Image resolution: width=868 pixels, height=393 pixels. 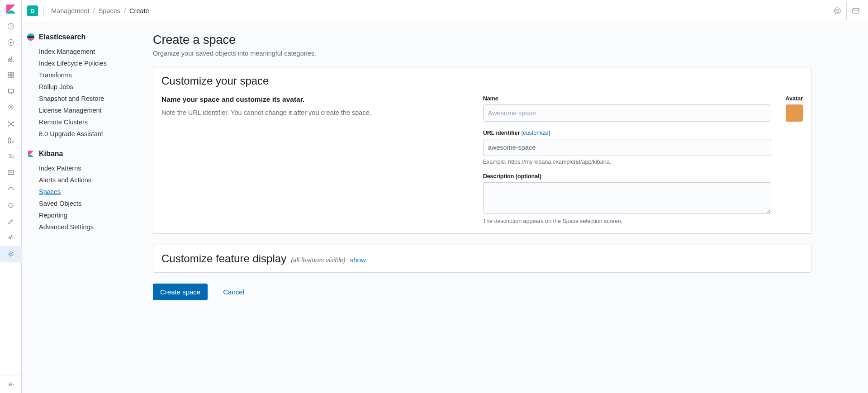 What do you see at coordinates (627, 198) in the screenshot?
I see `desc-textarea` at bounding box center [627, 198].